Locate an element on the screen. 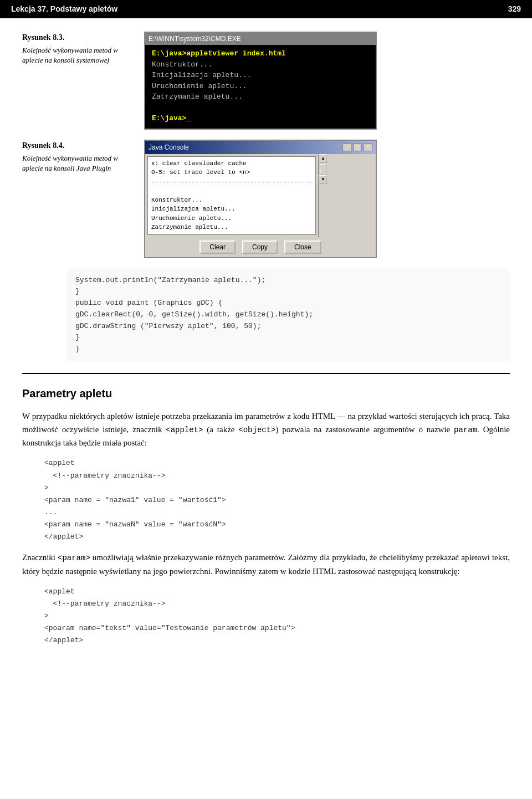 The image size is (532, 799). cmd-line-5: Zatrzymanie apletu... is located at coordinates (260, 97).